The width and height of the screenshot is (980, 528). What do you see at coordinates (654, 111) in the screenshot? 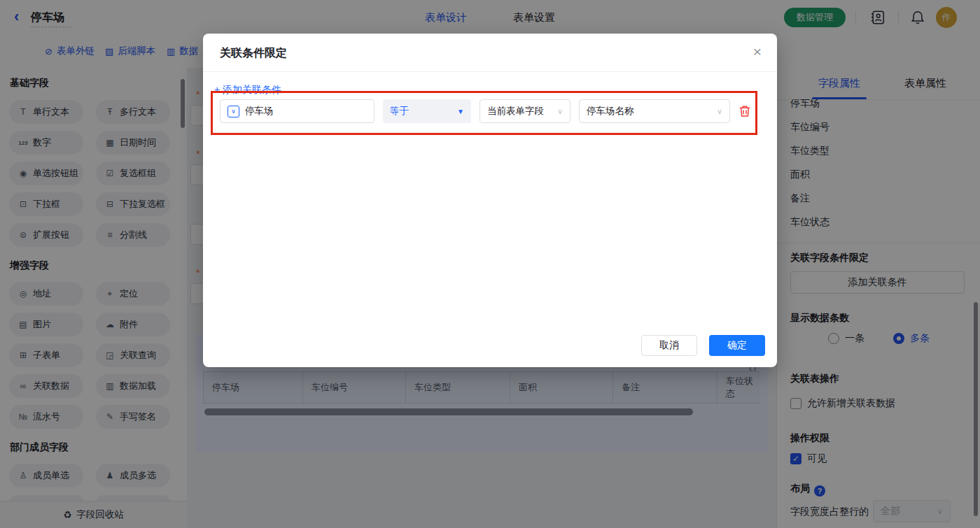
I see `condition-value-select: 停车场名称 ∨` at bounding box center [654, 111].